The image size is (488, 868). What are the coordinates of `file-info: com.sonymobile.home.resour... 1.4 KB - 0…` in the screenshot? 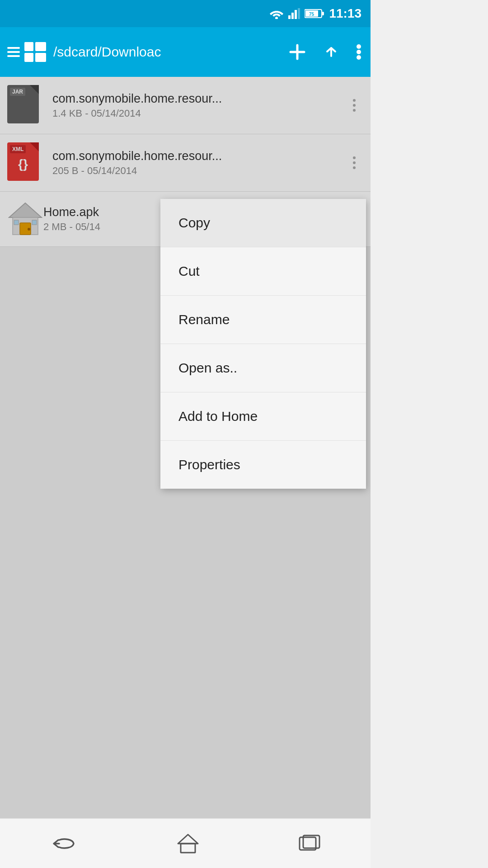 It's located at (199, 106).